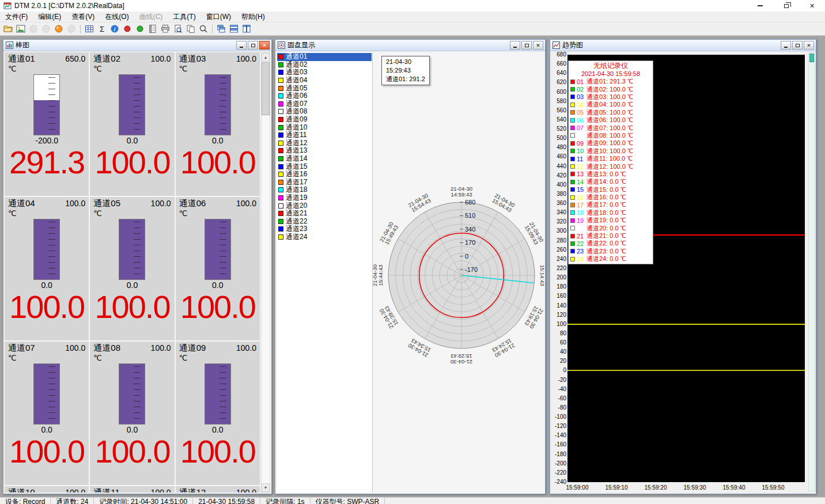 This screenshot has width=825, height=504. I want to click on open-folder-button, so click(8, 29).